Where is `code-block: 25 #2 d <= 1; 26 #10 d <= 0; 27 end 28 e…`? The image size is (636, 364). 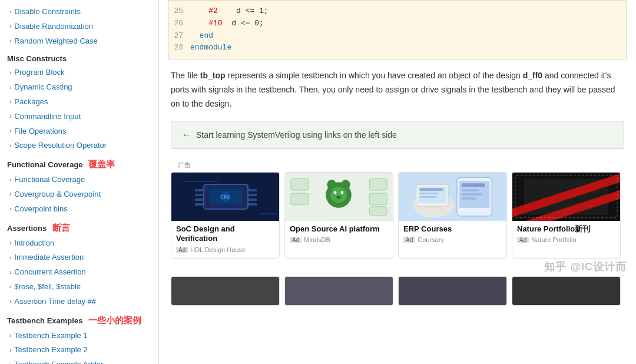
code-block: 25 #2 d <= 1; 26 #10 d <= 0; 27 end 28 e… is located at coordinates (398, 29).